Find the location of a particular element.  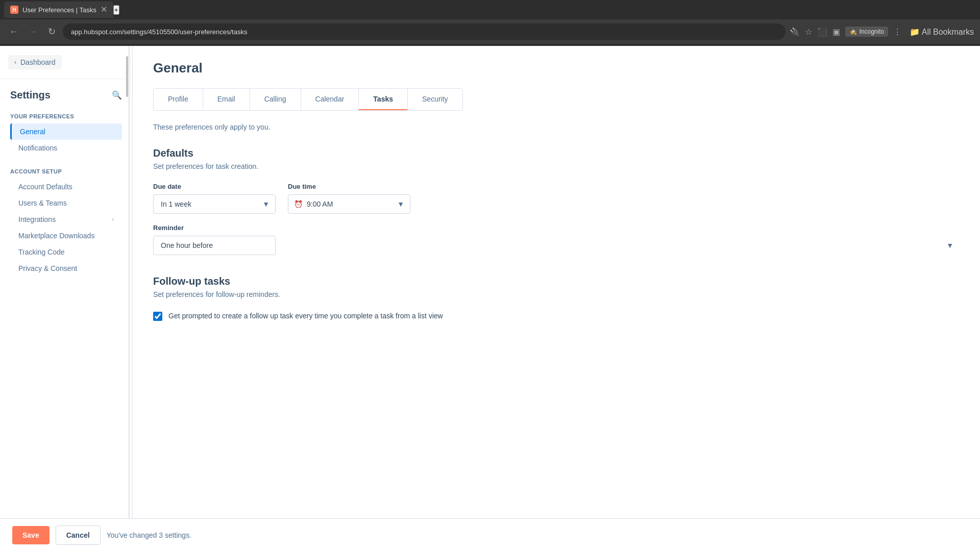

reminder-select: One hour before 15 minutes before 30 min… is located at coordinates (214, 245).